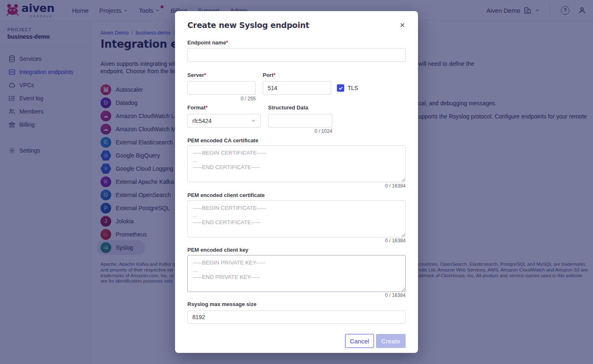  I want to click on format-label: Format*, so click(198, 108).